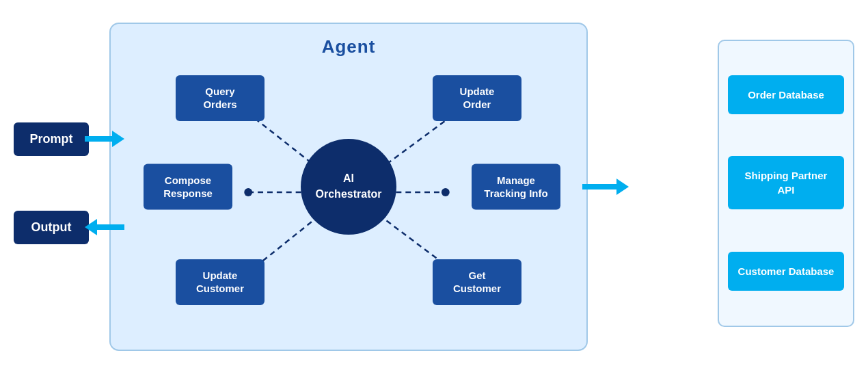 This screenshot has height=366, width=868. Describe the element at coordinates (786, 94) in the screenshot. I see `order-db-label: Order Database` at that location.